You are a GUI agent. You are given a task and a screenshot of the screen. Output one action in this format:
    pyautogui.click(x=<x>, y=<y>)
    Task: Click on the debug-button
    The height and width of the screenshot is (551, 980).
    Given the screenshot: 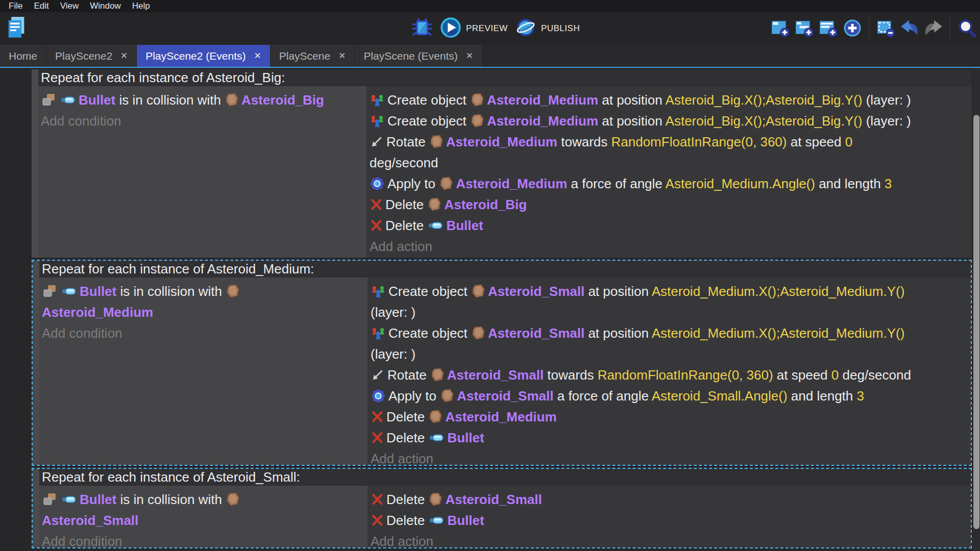 What is the action you would take?
    pyautogui.click(x=422, y=29)
    